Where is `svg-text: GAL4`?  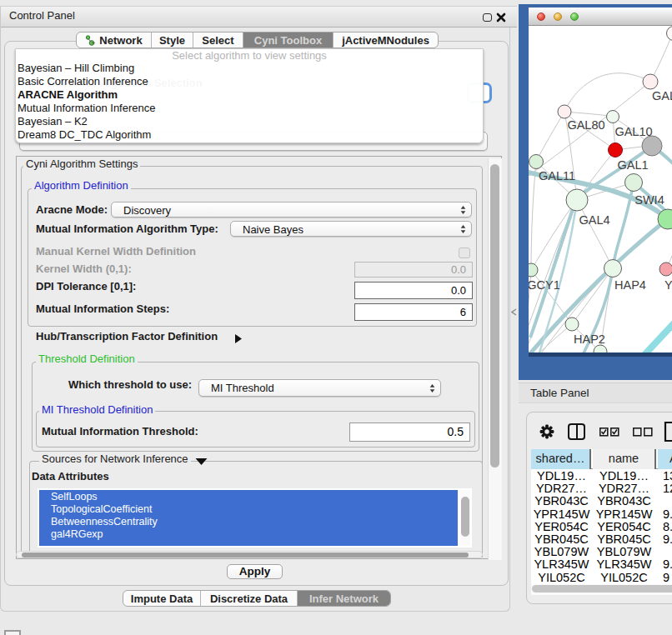 svg-text: GAL4 is located at coordinates (594, 220).